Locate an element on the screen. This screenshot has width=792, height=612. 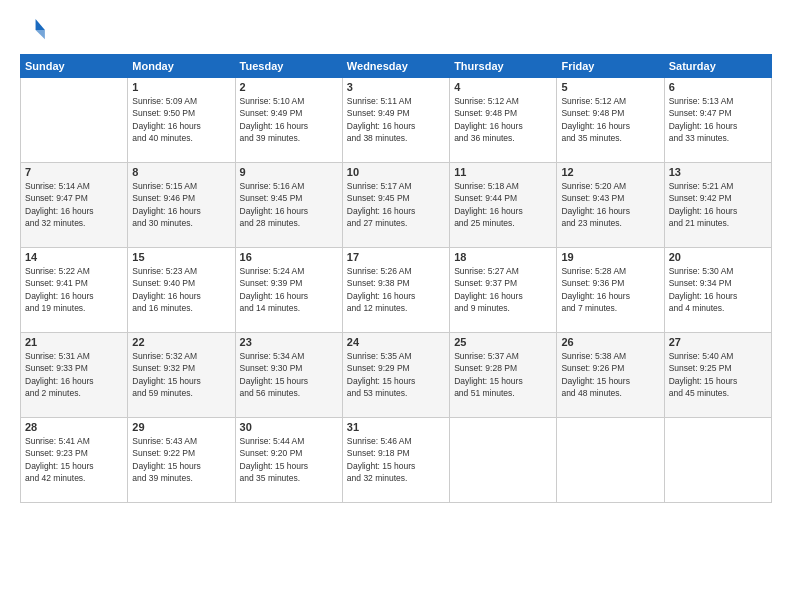
calendar-cell: 7Sunrise: 5:14 AM Sunset: 9:47 PM Daylig… is located at coordinates (74, 206).